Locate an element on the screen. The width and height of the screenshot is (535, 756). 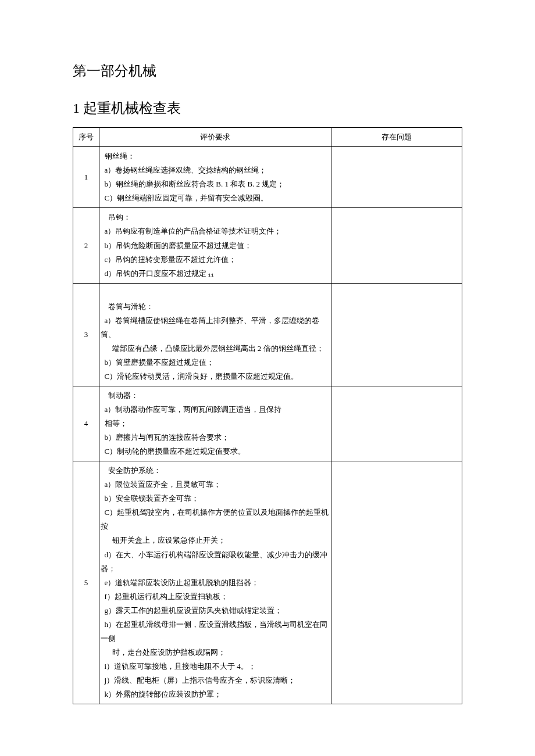
cell-req: 制动器： a）制动器动作应可靠，两闸瓦间隙调正适当，且保持 相等； b）磨擦片与… is located at coordinates (215, 423).